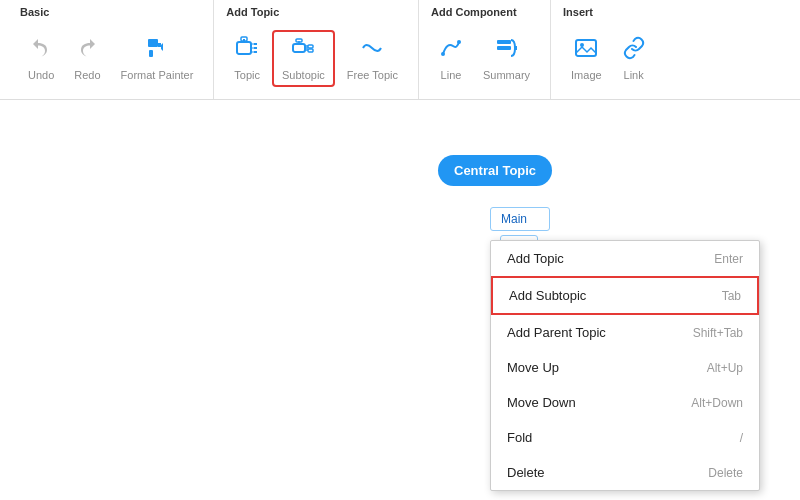 The image size is (800, 500). Describe the element at coordinates (634, 50) in the screenshot. I see `link-icon` at that location.